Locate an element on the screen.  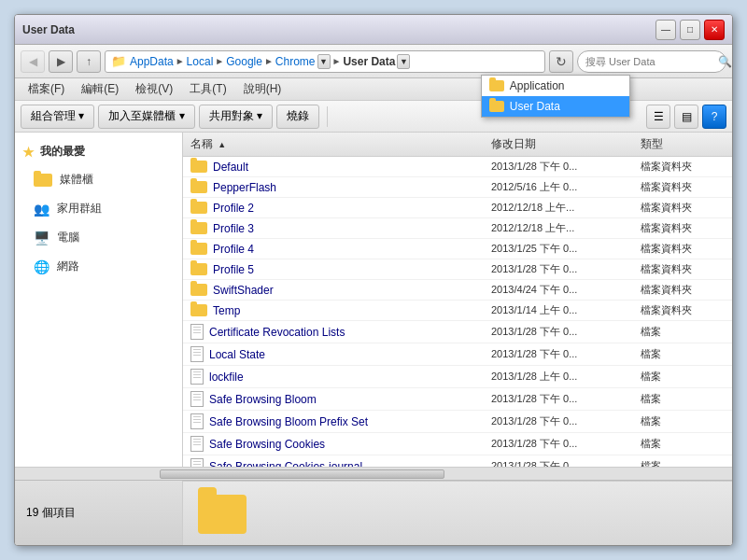
maximize-button: □ is located at coordinates (690, 30).